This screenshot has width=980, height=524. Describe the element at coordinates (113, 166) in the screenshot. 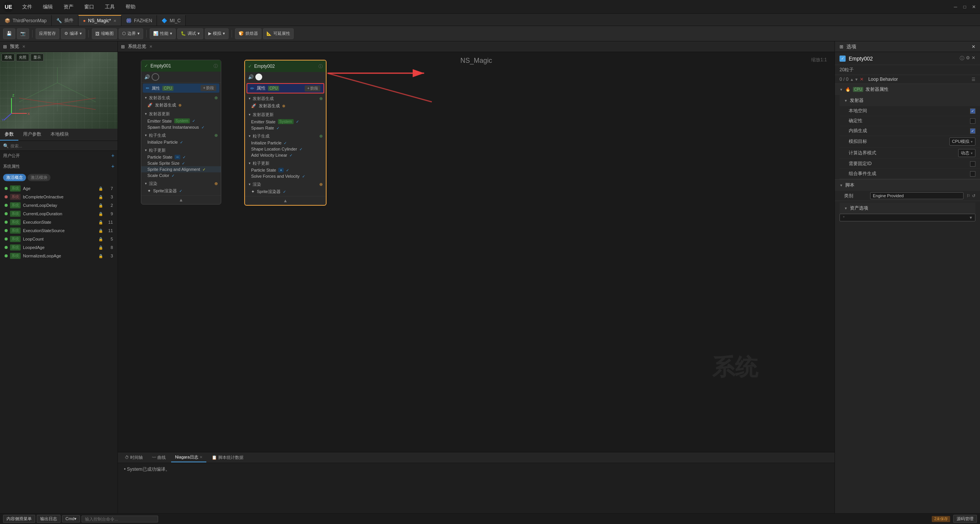

I see `system-props-add-button: +` at that location.